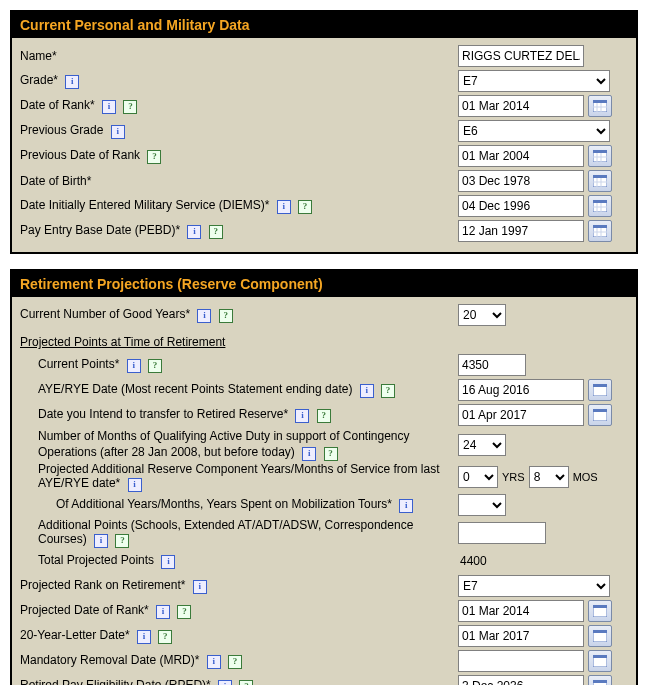  What do you see at coordinates (324, 206) in the screenshot?
I see `row-diems: Date Initially Entered Military Service …` at bounding box center [324, 206].